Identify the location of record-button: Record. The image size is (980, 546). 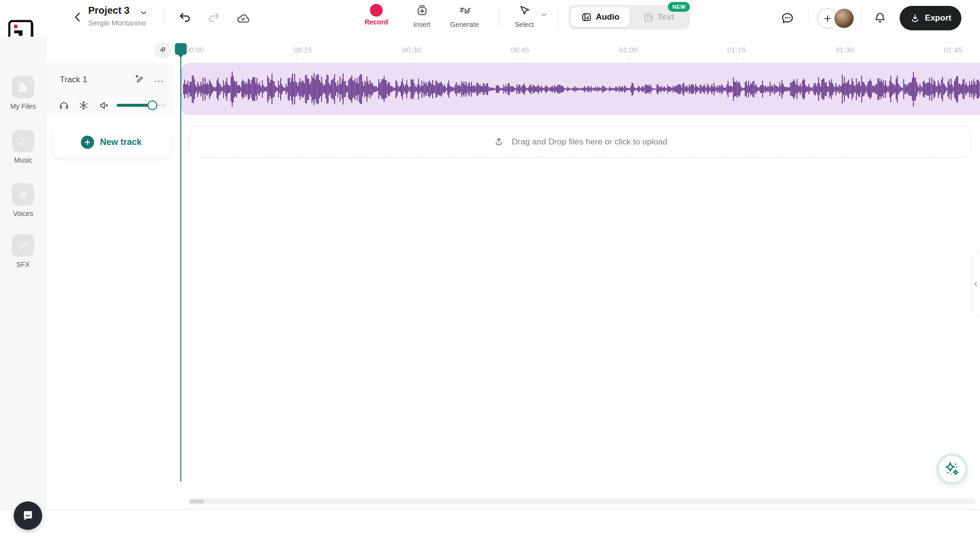
(376, 15).